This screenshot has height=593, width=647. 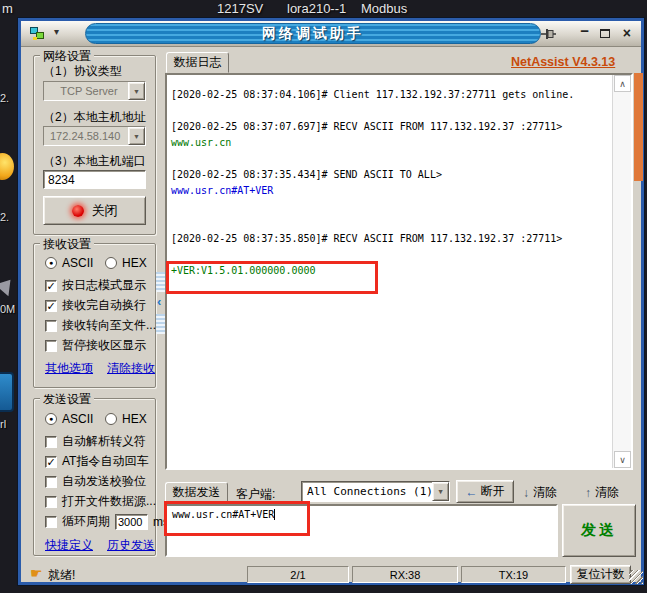 What do you see at coordinates (82, 72) in the screenshot?
I see `protocol-type-label: （1）协议类型` at bounding box center [82, 72].